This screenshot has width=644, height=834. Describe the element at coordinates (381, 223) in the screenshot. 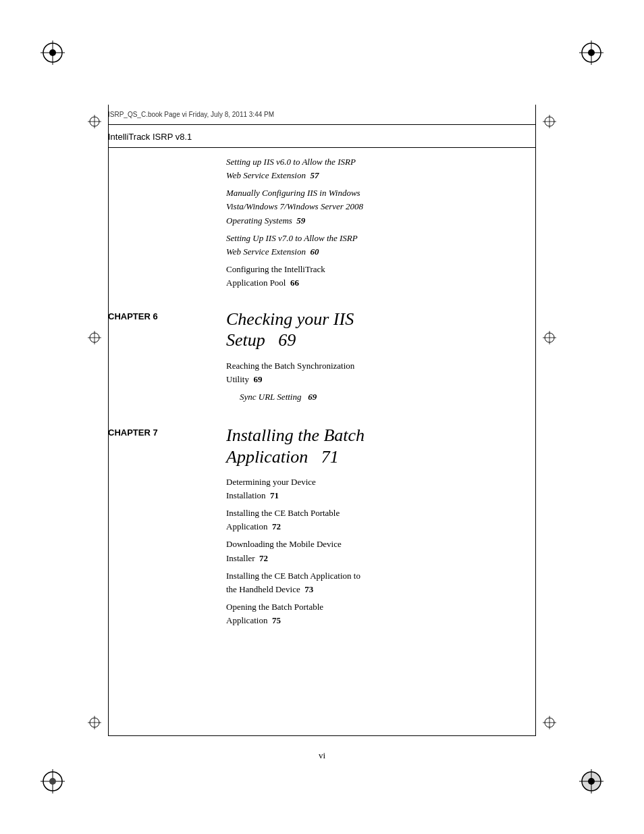

I see `top-entries: Setting up IIS v6.0 to Allow the ISRP We…` at that location.